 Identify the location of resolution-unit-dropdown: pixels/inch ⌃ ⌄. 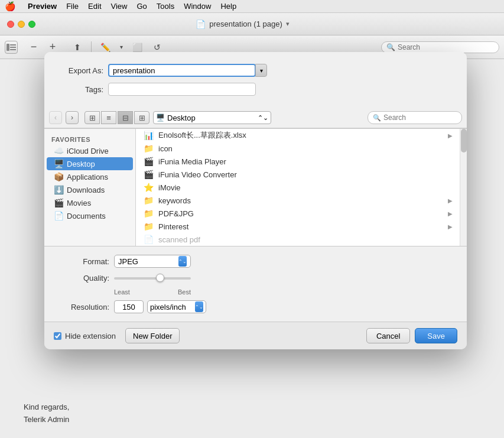
(177, 307).